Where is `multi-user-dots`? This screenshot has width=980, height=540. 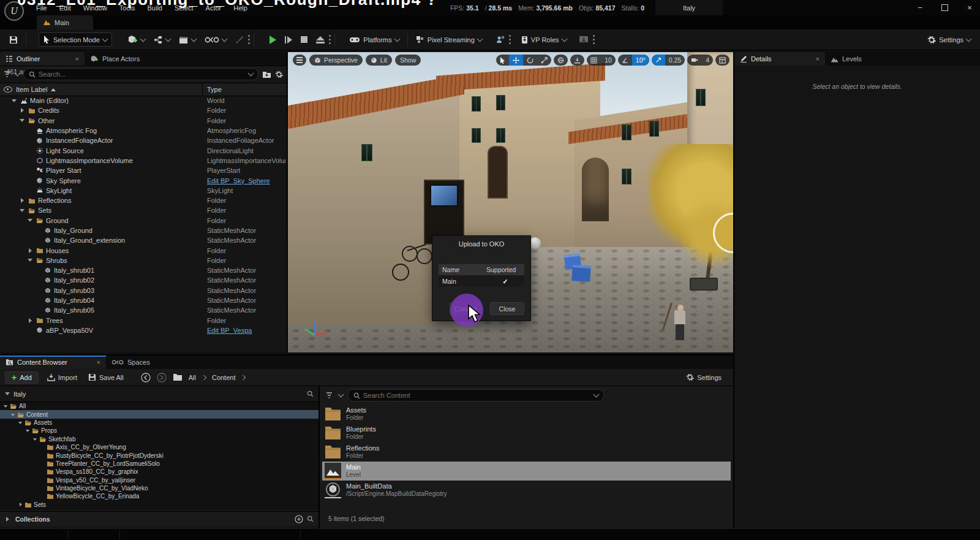 multi-user-dots is located at coordinates (510, 39).